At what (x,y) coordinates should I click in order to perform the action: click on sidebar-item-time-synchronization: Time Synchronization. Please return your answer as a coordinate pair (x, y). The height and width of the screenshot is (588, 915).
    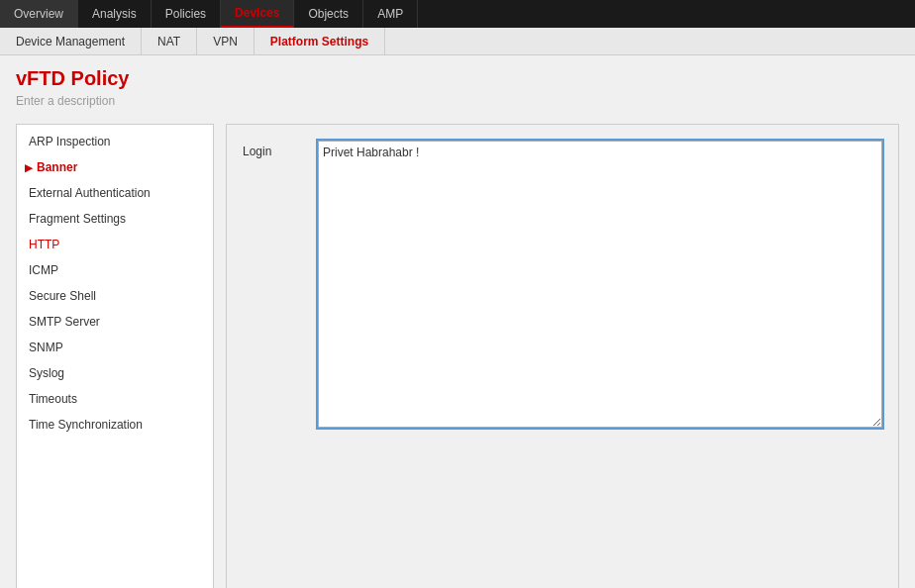
    Looking at the image, I should click on (115, 425).